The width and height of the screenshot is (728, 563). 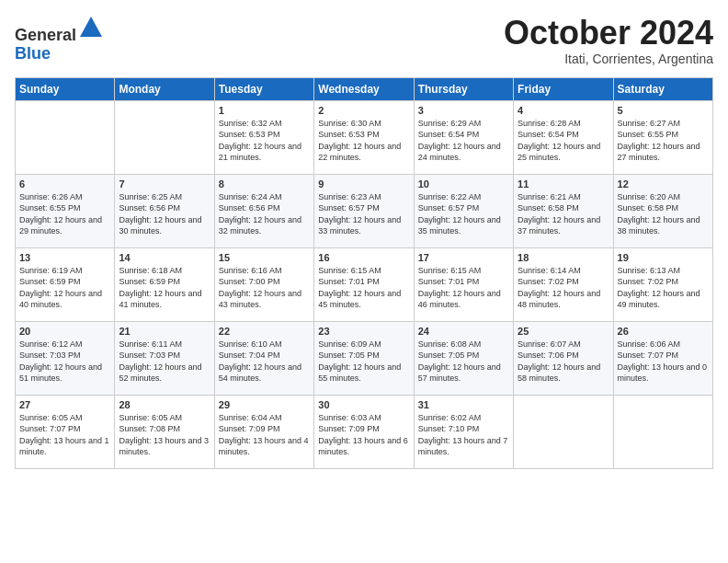 I want to click on cell-line: Daylight: 12 hours and 21 minutes., so click(x=260, y=153).